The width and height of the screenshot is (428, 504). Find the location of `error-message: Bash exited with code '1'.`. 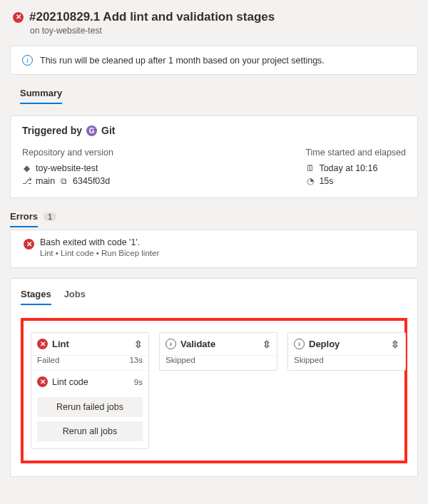

error-message: Bash exited with code '1'. is located at coordinates (100, 242).